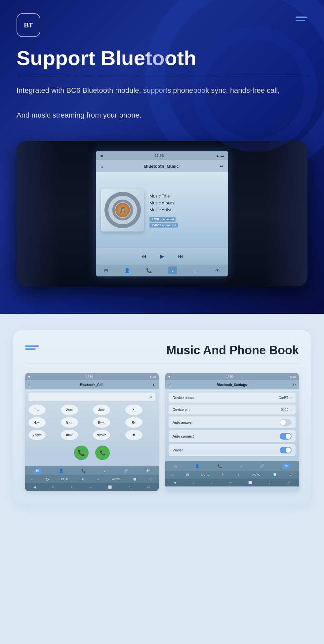 The width and height of the screenshot is (324, 644). What do you see at coordinates (29, 385) in the screenshot?
I see `dialer-home: ⌂` at bounding box center [29, 385].